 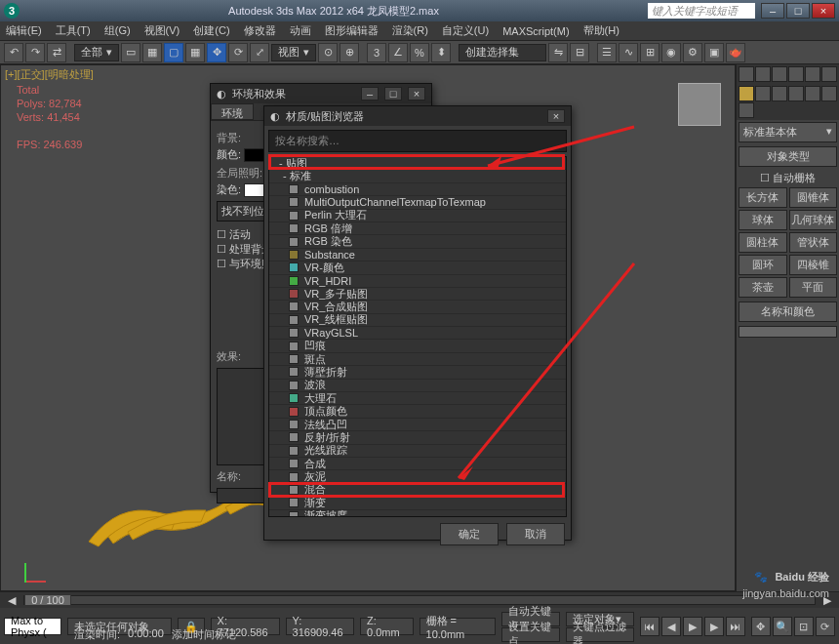 I want to click on tree-item: 渐变坡度, so click(x=418, y=513).